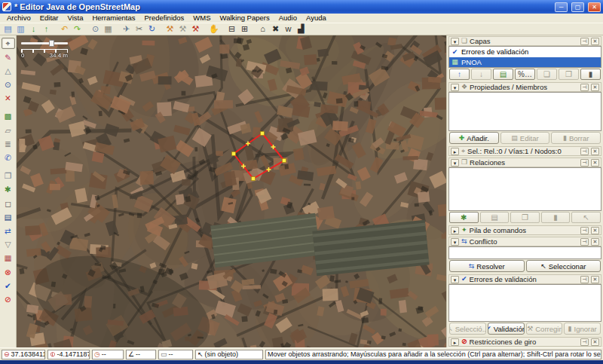  What do you see at coordinates (582, 329) in the screenshot?
I see `validation-ignore-button: ▮Ignorar` at bounding box center [582, 329].